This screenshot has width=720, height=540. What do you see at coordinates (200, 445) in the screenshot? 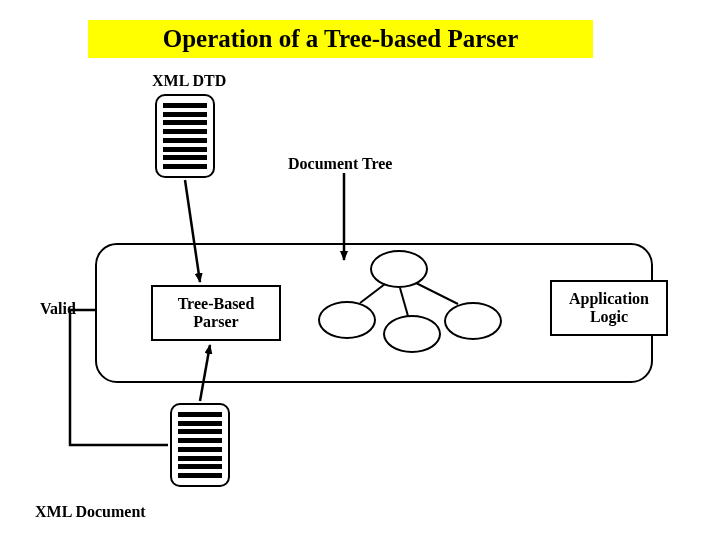
I see `xml-document-icon` at bounding box center [200, 445].